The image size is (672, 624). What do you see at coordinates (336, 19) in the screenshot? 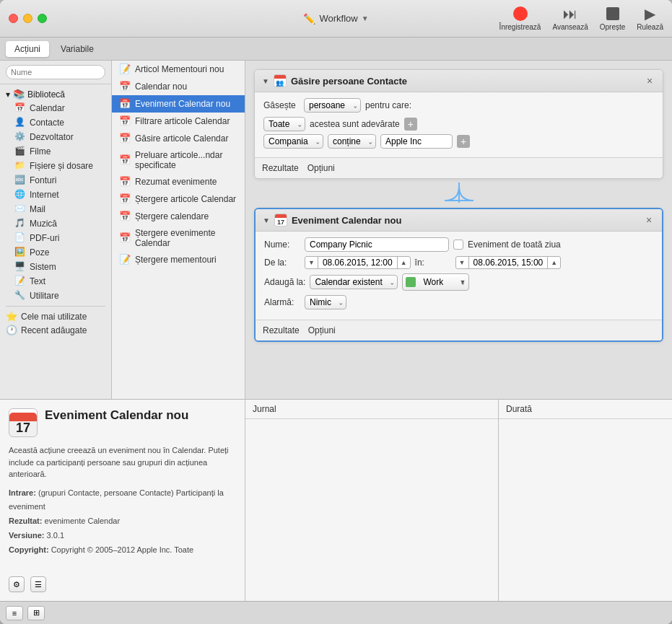
I see `titlebar: ✏️ Workflow ▼ Înregistrează ⏭ Avansează` at bounding box center [336, 19].